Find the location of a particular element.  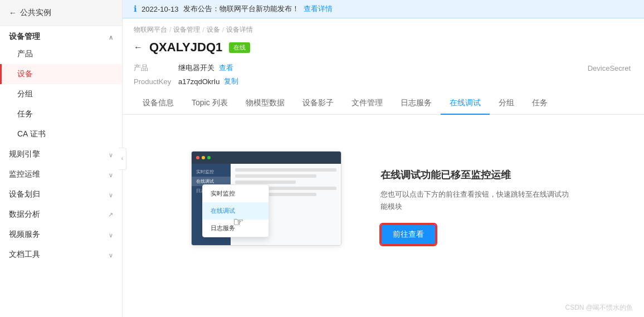

info-circle-icon: ℹ is located at coordinates (135, 9).